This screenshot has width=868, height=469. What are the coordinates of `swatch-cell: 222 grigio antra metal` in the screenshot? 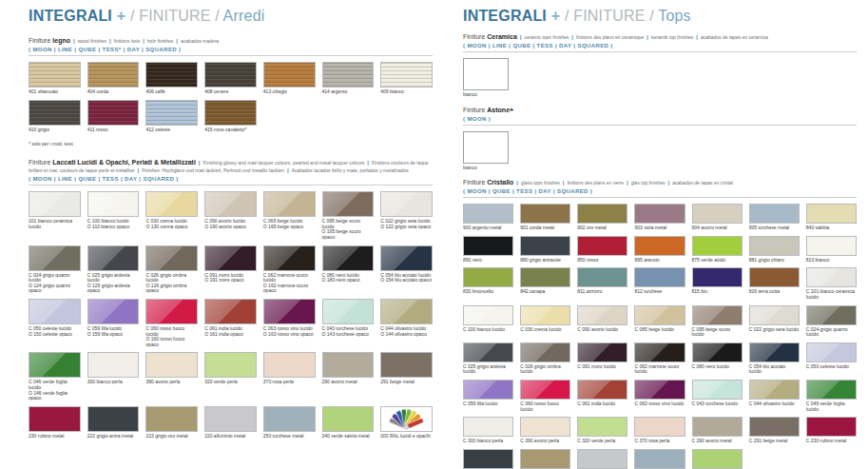 It's located at (114, 422).